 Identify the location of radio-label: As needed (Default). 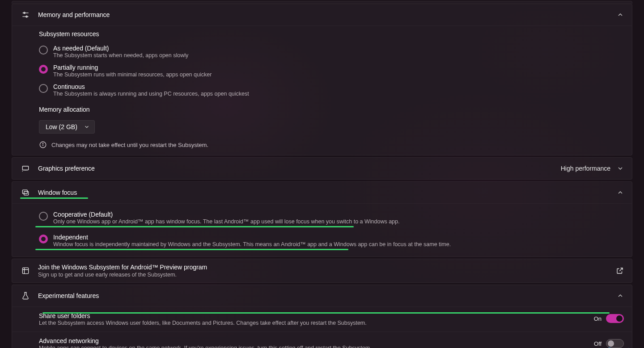
(121, 48).